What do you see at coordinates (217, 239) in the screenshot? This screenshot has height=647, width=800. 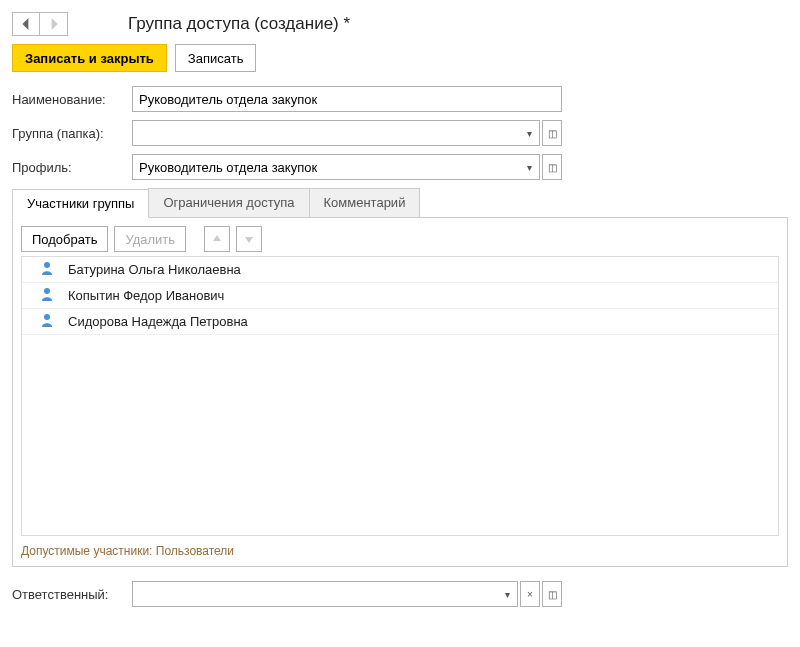 I see `arrow-up-icon` at bounding box center [217, 239].